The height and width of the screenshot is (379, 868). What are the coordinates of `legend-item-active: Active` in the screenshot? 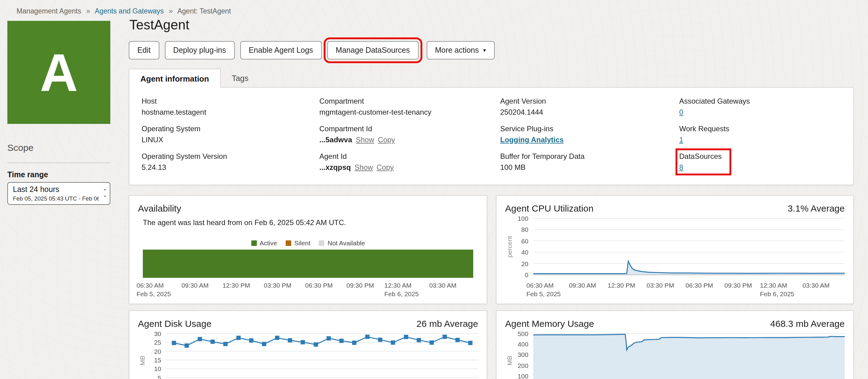 It's located at (264, 243).